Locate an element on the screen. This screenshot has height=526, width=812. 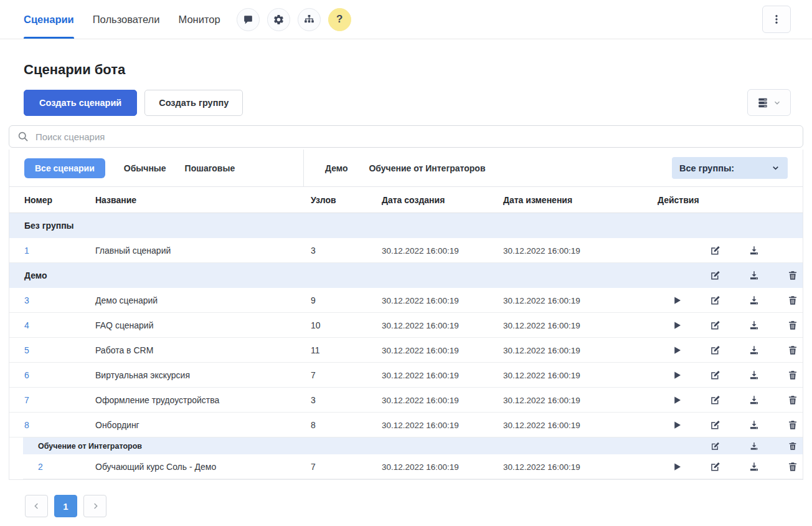
group-link-demo: Демо is located at coordinates (336, 168).